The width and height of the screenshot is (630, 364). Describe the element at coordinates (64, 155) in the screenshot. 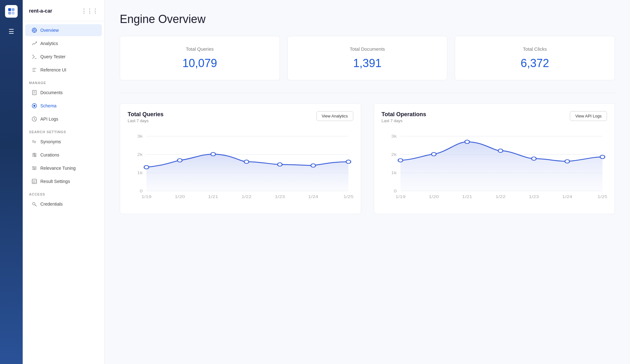

I see `sidebar-item-curations: Curations` at that location.